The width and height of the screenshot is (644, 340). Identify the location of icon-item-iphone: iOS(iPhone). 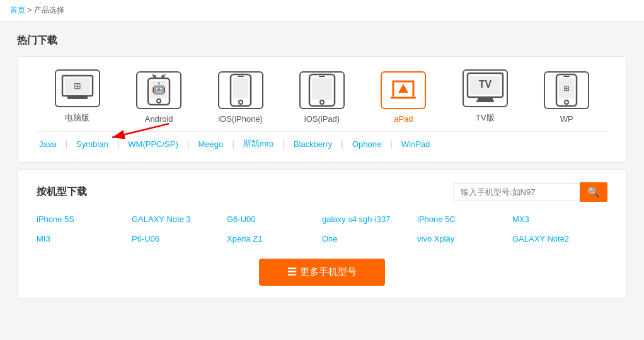
(241, 97).